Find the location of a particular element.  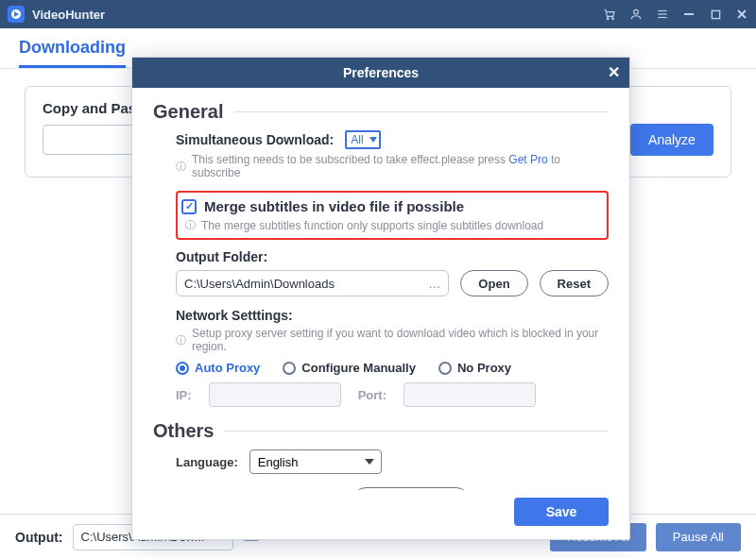

output-folder-group: Output Folder: C:\Users\Admin\Downloads … is located at coordinates (392, 273).